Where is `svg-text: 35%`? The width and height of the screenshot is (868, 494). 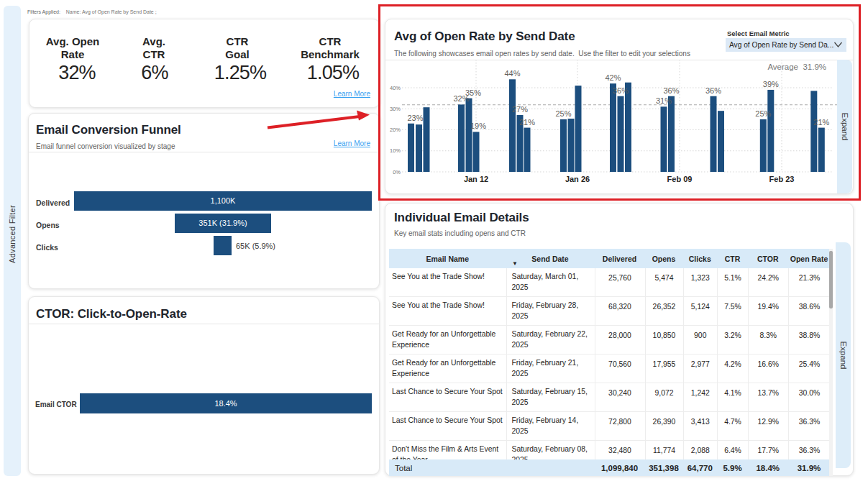
svg-text: 35% is located at coordinates (473, 93).